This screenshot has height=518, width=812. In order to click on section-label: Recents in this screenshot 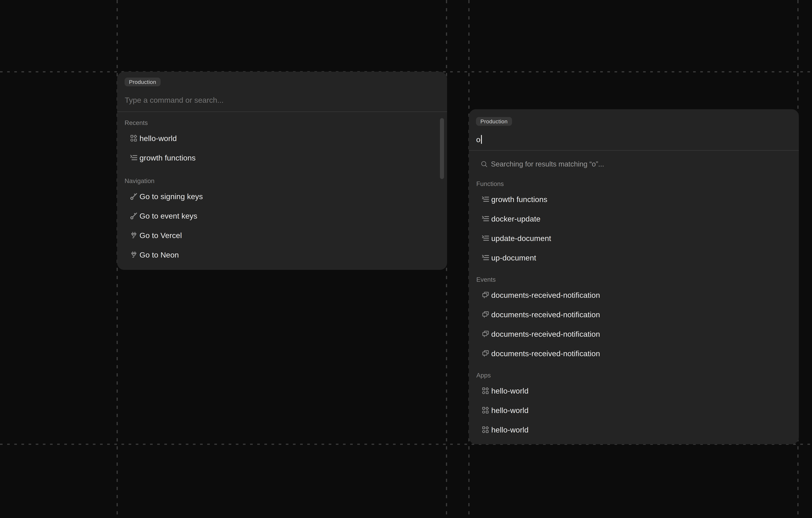, I will do `click(282, 123)`.